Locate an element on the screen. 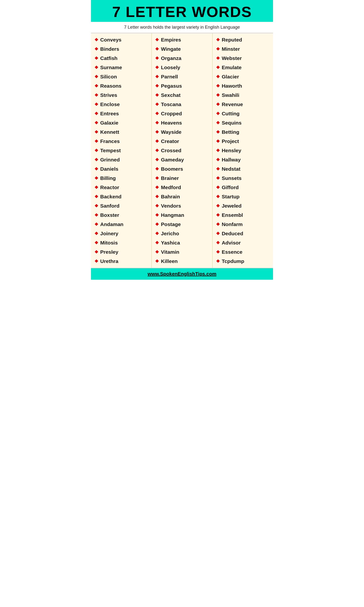 This screenshot has height=607, width=364. word-label: Yashica is located at coordinates (170, 243).